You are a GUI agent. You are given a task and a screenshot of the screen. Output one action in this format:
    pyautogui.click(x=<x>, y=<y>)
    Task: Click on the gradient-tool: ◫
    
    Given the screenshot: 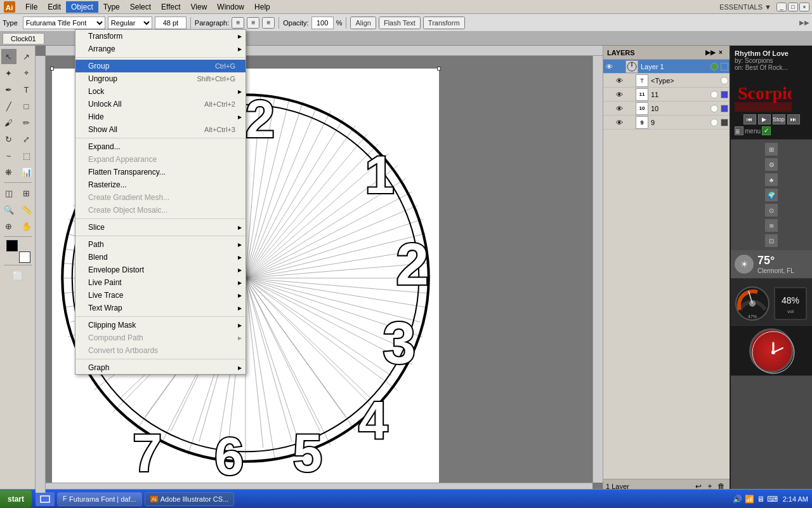 What is the action you would take?
    pyautogui.click(x=9, y=193)
    